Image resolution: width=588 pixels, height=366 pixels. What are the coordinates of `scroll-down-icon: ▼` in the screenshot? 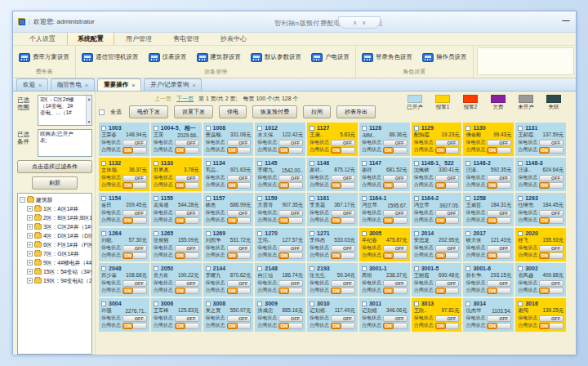 It's located at (90, 122).